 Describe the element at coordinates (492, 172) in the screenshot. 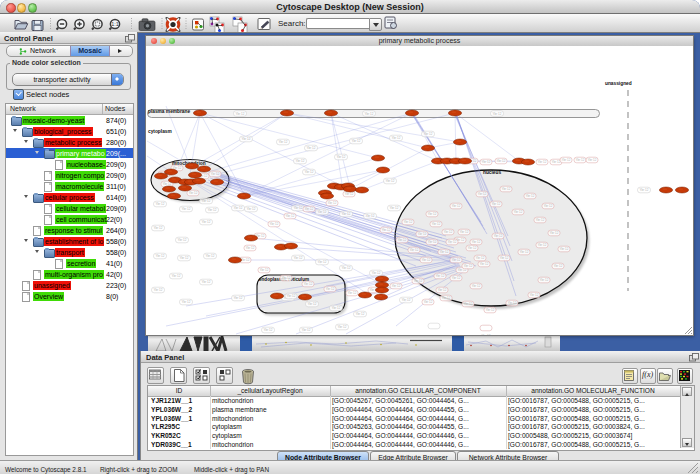

I see `svg-text: nucleus` at that location.